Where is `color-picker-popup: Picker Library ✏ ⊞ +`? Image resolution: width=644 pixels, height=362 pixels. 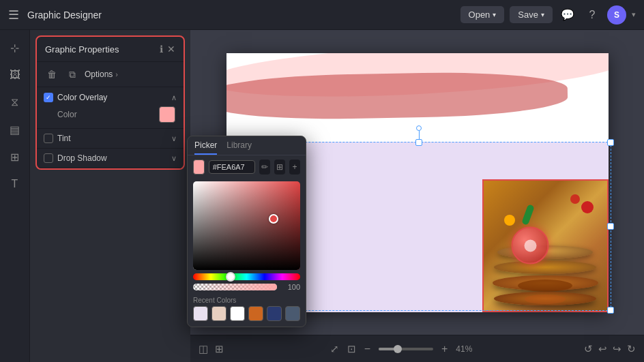
color-picker-popup: Picker Library ✏ ⊞ + is located at coordinates (247, 232).